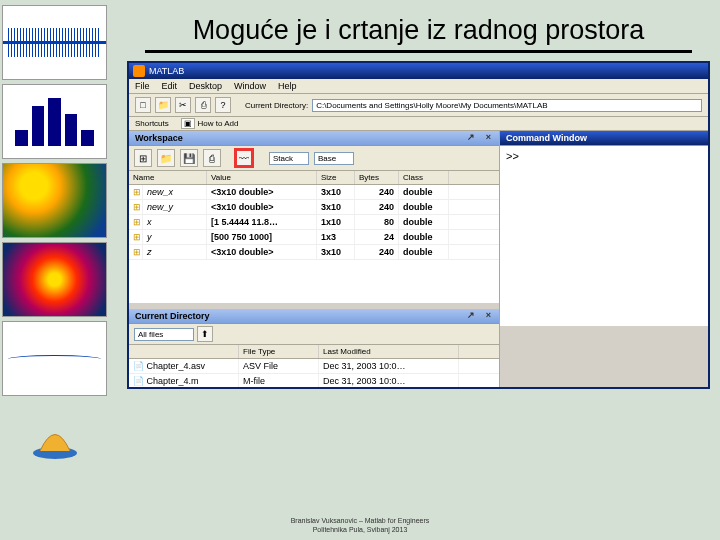 The width and height of the screenshot is (720, 540). I want to click on workspace-table-header: Name Value Size Bytes Class, so click(314, 178).